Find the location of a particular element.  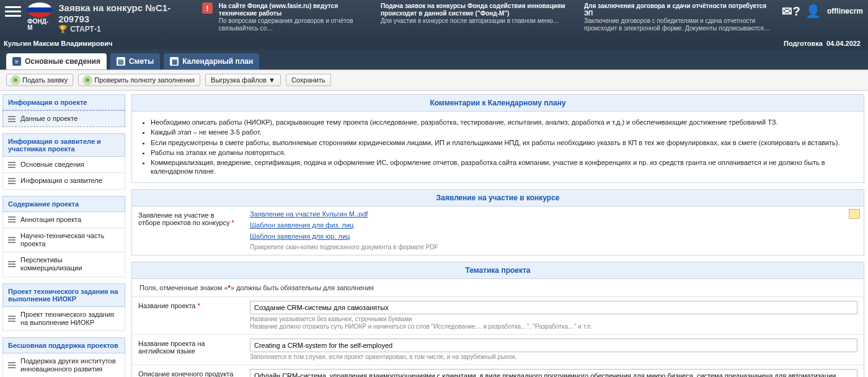

info2-bold: Подача заявок на конкурсы Фонда содейств… is located at coordinates (477, 10).